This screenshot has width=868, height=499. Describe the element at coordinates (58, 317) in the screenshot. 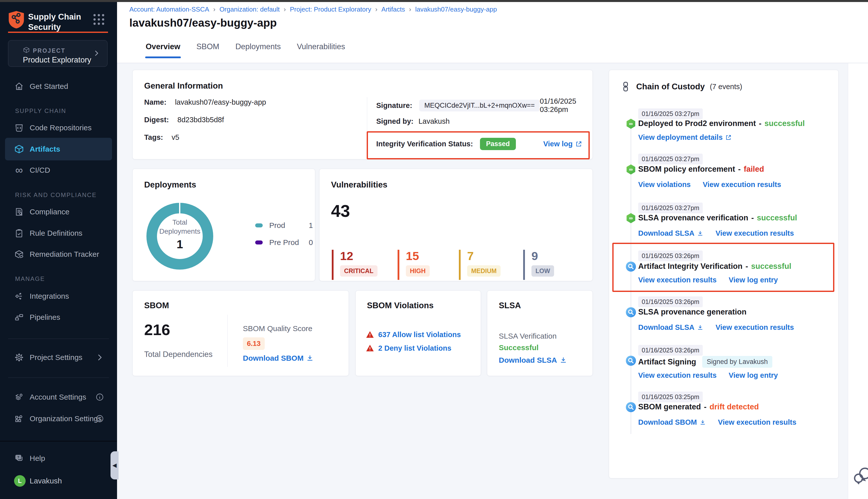

I see `sidebar-item-pipelines: Pipelines` at that location.